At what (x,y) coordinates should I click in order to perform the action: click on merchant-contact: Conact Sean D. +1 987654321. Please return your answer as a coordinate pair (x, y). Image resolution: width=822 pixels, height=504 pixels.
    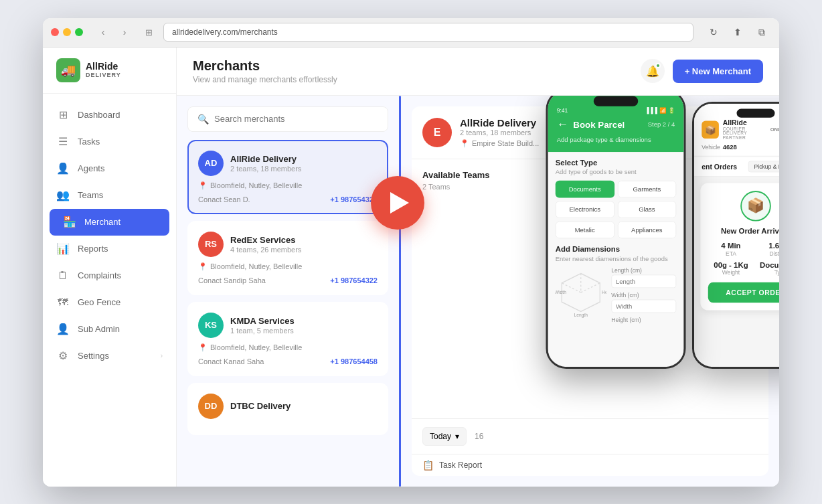
    Looking at the image, I should click on (288, 199).